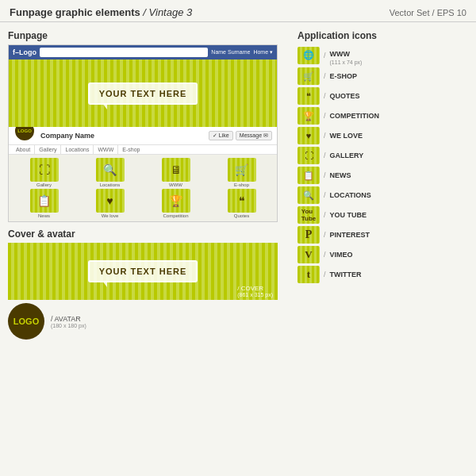  Describe the element at coordinates (309, 215) in the screenshot. I see `youtube-thumb: YouTube` at that location.